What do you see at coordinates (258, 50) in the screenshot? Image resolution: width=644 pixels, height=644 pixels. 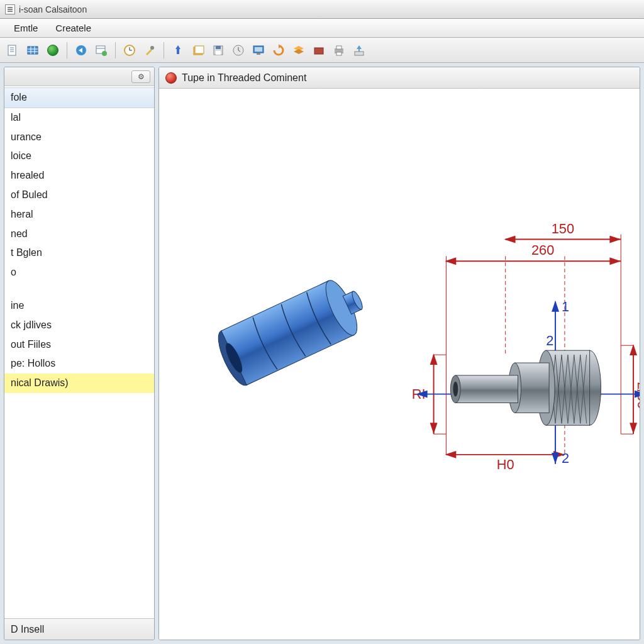 I see `toolbar-monitor-icon` at bounding box center [258, 50].